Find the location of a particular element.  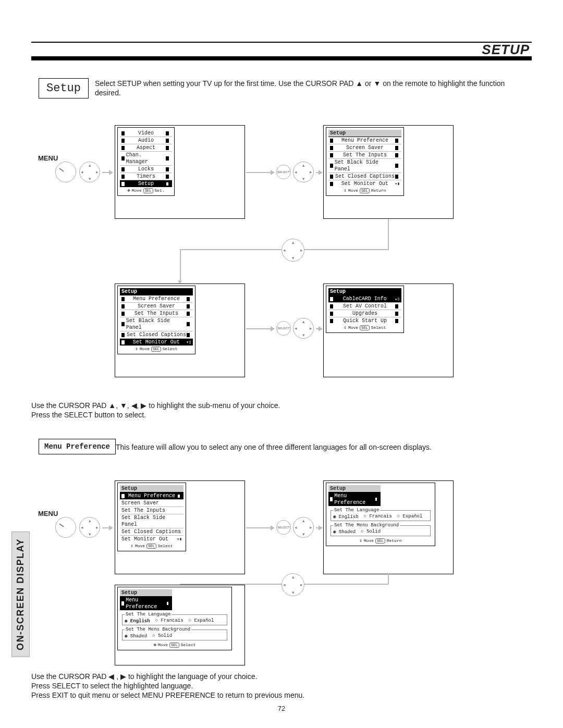

mpb-bg-1: Solid is located at coordinates (162, 636).